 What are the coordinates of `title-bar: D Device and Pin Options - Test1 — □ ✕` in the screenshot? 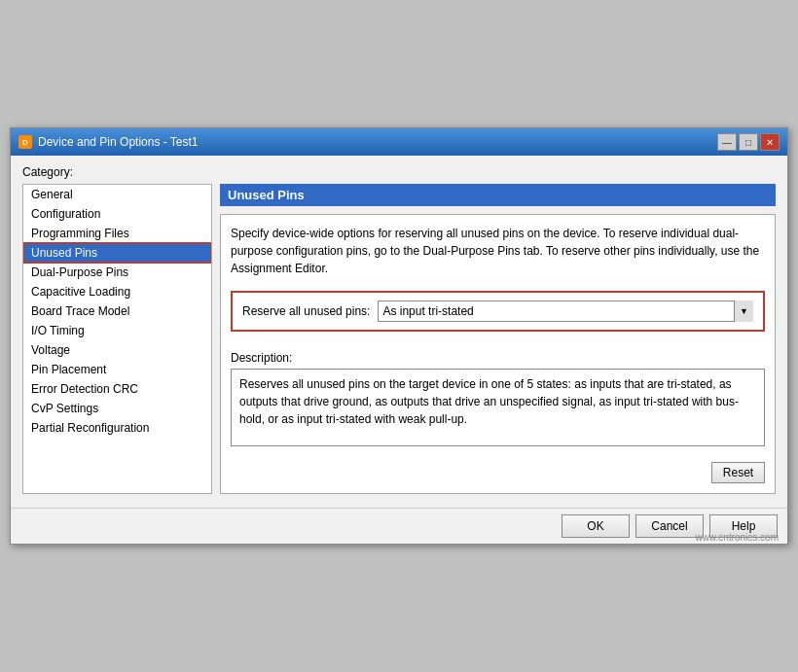 It's located at (399, 142).